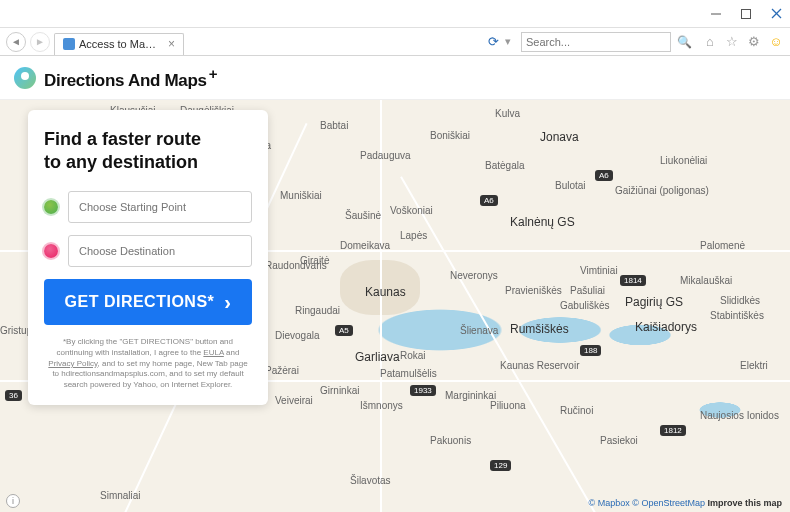 The width and height of the screenshot is (790, 512). What do you see at coordinates (776, 42) in the screenshot?
I see `feedback-icon: ☺` at bounding box center [776, 42].